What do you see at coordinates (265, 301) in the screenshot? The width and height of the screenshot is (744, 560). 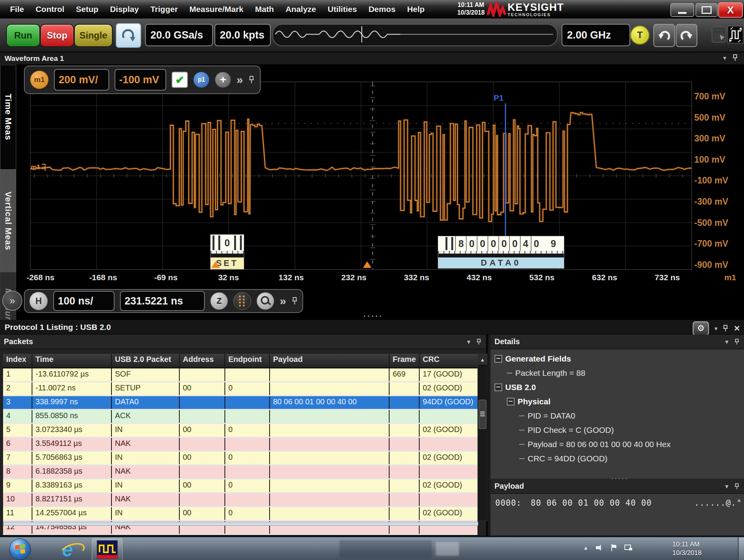 I see `search-magnifier-button` at bounding box center [265, 301].